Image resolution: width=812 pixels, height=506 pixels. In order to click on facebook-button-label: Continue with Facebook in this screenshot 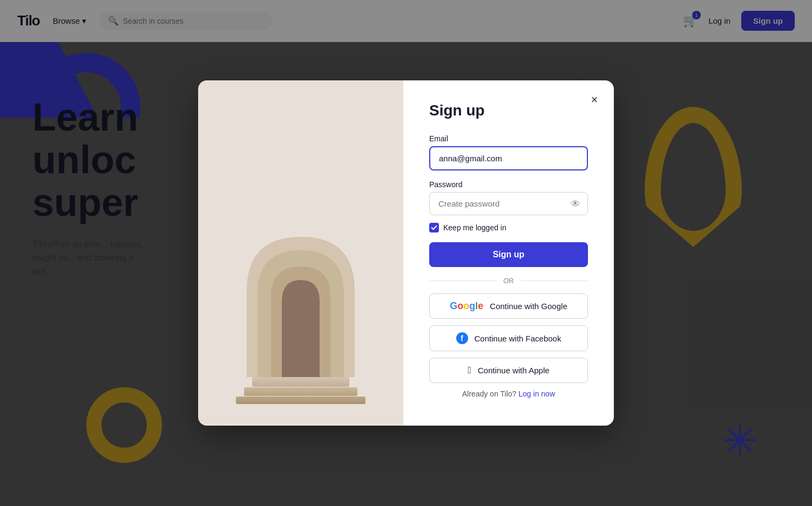, I will do `click(518, 339)`.